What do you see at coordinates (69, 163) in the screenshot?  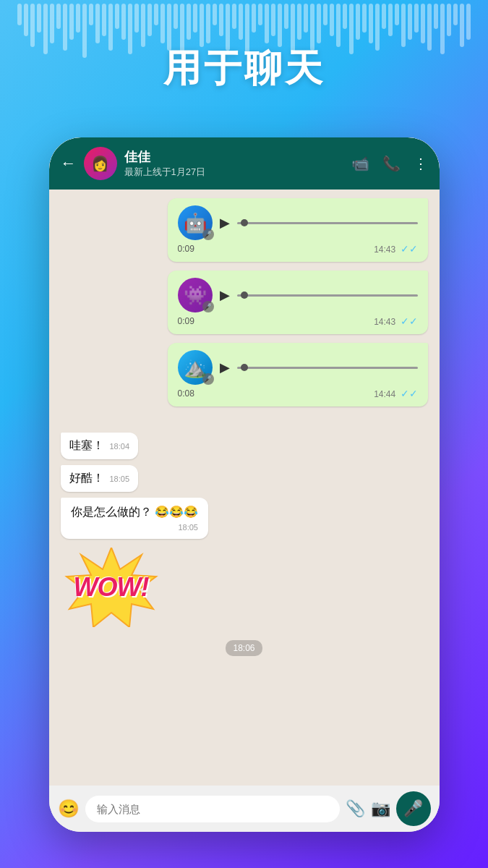 I see `back-button: ←` at bounding box center [69, 163].